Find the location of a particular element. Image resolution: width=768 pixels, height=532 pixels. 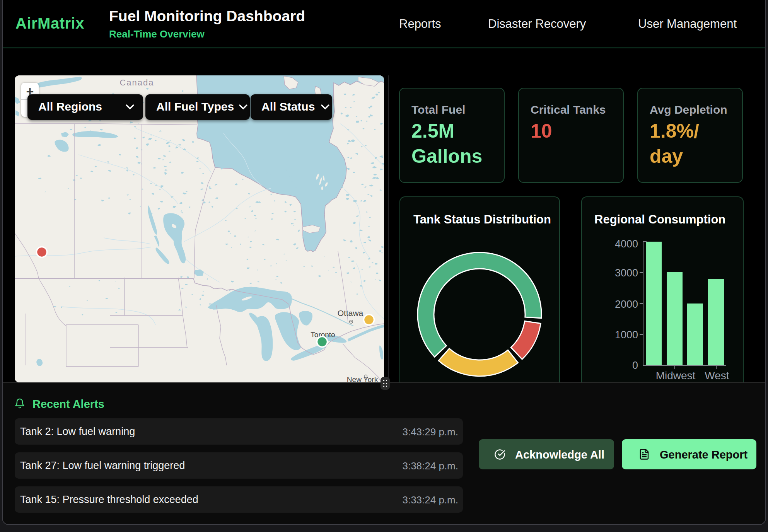

svg-text: West is located at coordinates (717, 376).